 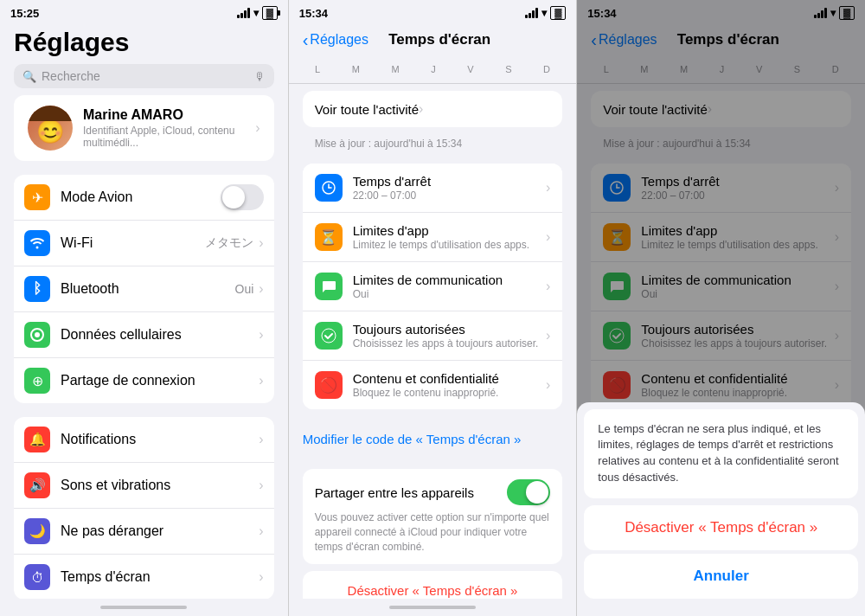 What do you see at coordinates (144, 289) in the screenshot?
I see `settings-item-bluetooth: ᛒ Bluetooth Oui ›` at bounding box center [144, 289].